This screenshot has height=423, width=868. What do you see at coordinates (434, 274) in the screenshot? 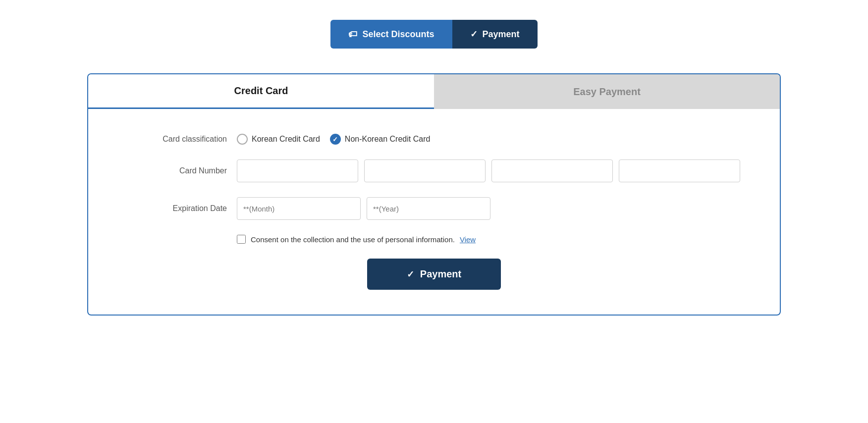
I see `payment-button-container: ✓ Payment` at bounding box center [434, 274].